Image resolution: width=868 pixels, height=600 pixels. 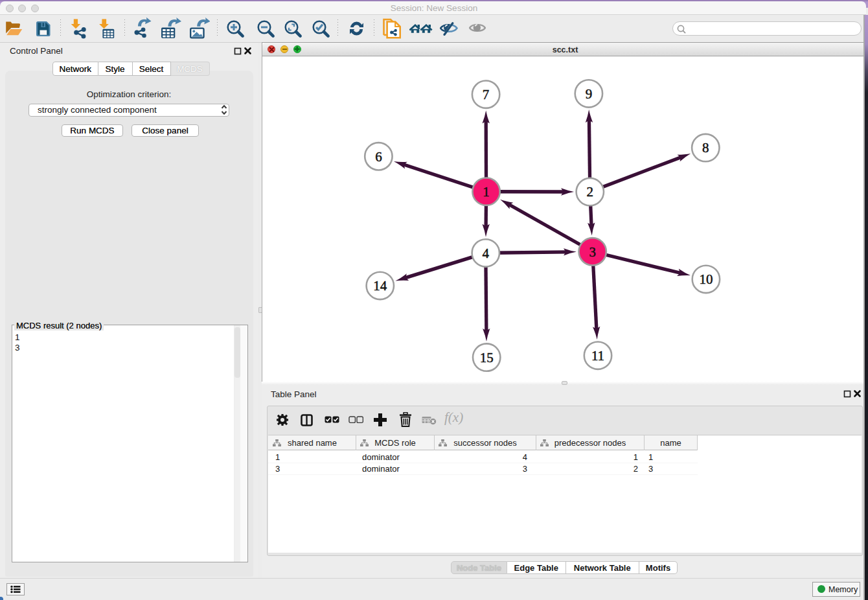 What do you see at coordinates (706, 148) in the screenshot?
I see `svg-text: 8` at bounding box center [706, 148].